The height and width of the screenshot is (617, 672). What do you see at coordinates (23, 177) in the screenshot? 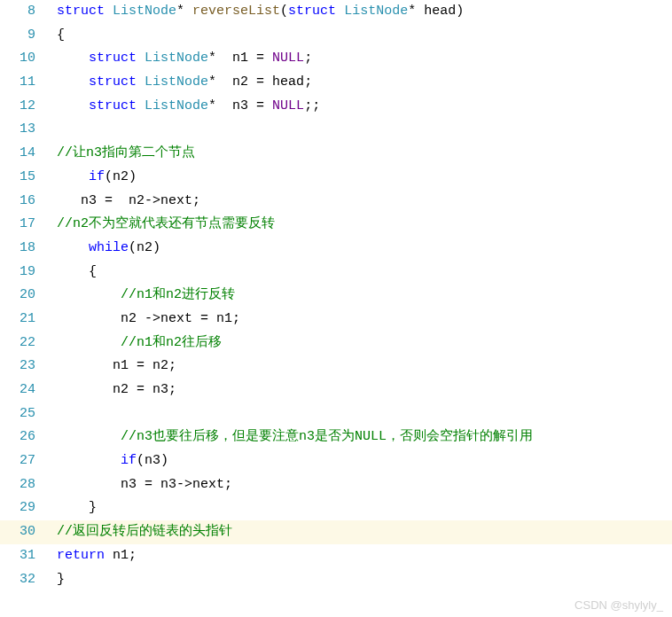
I see `line-number: 15` at bounding box center [23, 177].